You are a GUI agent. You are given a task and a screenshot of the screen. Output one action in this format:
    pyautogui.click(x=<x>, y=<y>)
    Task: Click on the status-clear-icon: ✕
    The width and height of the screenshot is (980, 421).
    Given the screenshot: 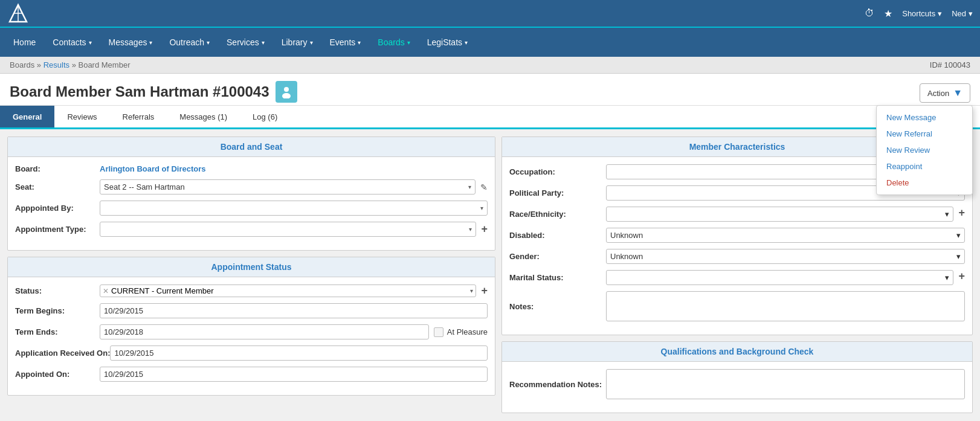 What is the action you would take?
    pyautogui.click(x=106, y=291)
    